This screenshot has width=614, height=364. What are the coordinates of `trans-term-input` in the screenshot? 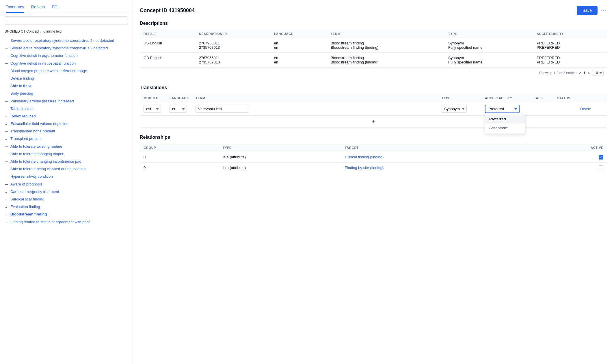 It's located at (222, 109).